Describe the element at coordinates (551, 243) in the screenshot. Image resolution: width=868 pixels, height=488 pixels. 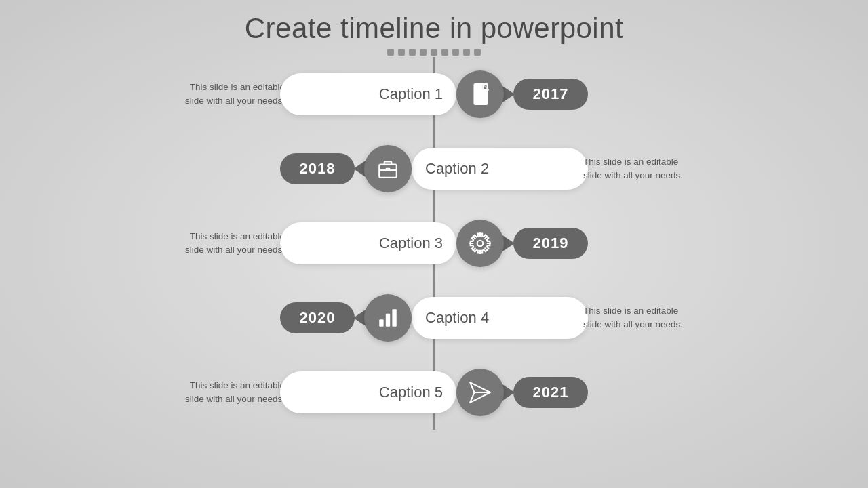
I see `year-label-3: 2019` at that location.